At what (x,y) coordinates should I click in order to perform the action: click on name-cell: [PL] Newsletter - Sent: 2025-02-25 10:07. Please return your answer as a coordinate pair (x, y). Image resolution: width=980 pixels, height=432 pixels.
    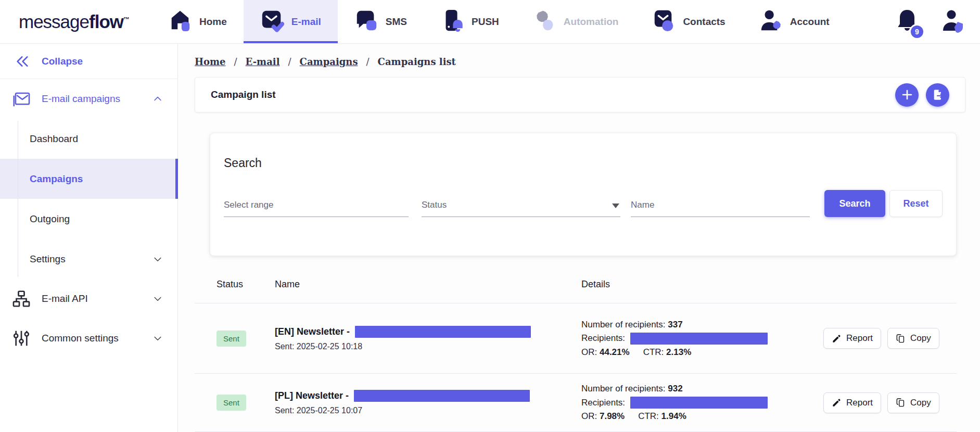
    Looking at the image, I should click on (428, 403).